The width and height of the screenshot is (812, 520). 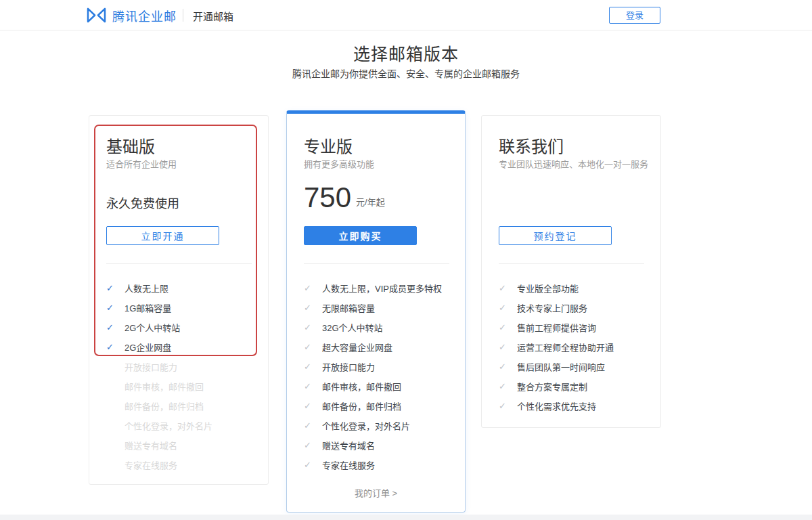 What do you see at coordinates (96, 15) in the screenshot?
I see `exmail-logo-icon` at bounding box center [96, 15].